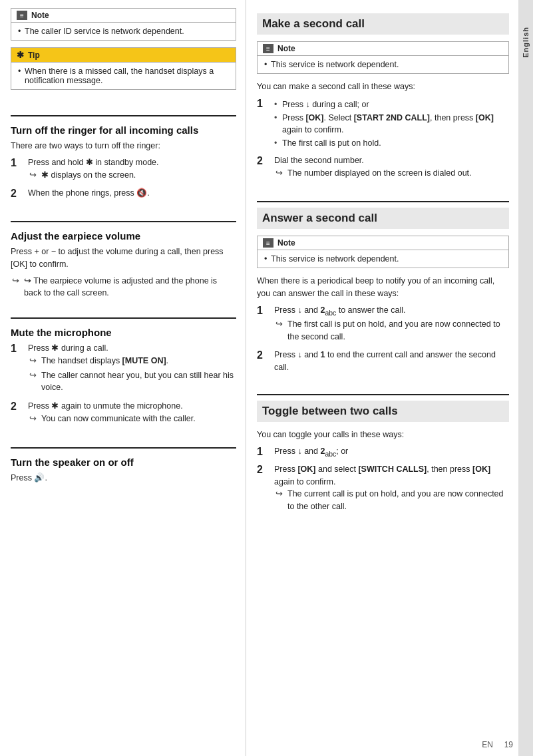 The image size is (533, 756). I want to click on note-text-answer: This service is network dependent., so click(383, 259).